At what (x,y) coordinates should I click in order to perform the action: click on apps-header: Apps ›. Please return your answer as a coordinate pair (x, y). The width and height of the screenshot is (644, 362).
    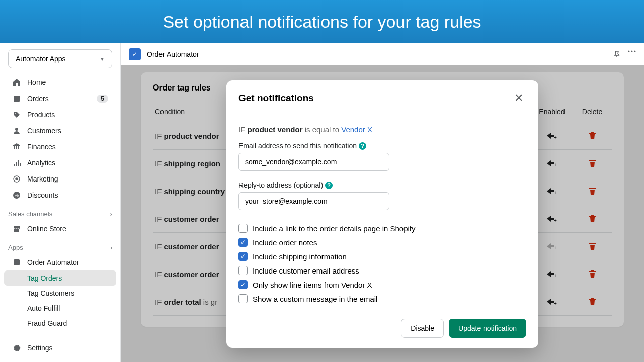
    Looking at the image, I should click on (60, 245).